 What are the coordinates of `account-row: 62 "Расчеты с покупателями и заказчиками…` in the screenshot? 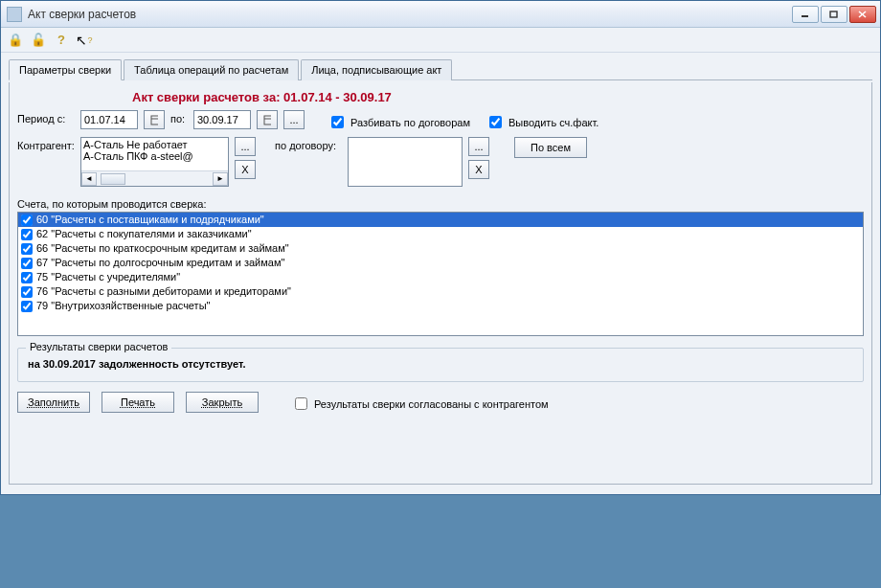 It's located at (440, 234).